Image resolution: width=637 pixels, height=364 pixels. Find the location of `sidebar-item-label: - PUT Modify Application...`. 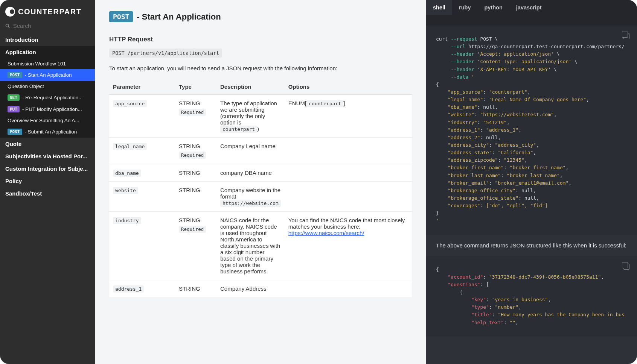

sidebar-item-label: - PUT Modify Application... is located at coordinates (52, 109).